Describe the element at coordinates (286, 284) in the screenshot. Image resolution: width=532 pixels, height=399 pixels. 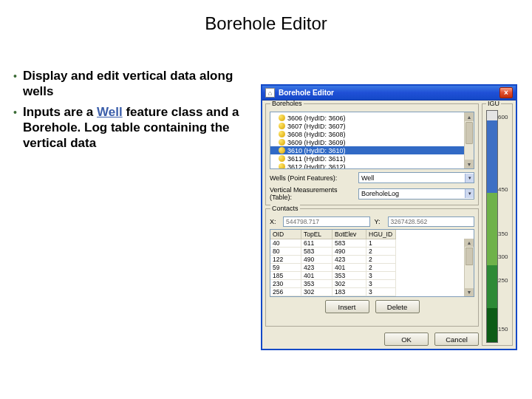
I see `table-cell: 230` at that location.